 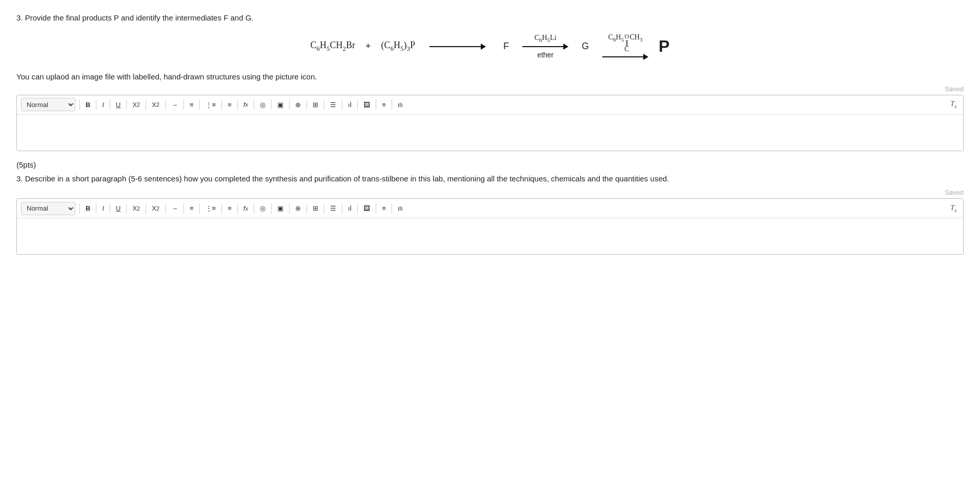 I want to click on pts-label: (5pts), so click(x=490, y=165).